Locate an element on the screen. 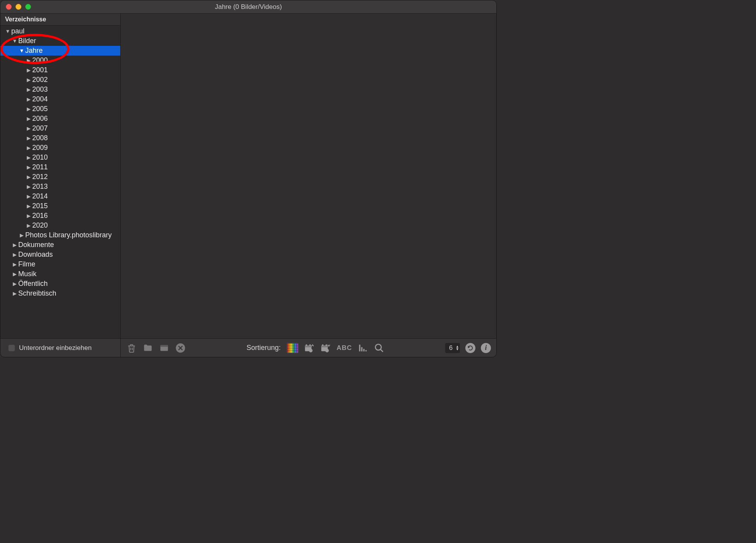 The width and height of the screenshot is (756, 543). tree-item: ▶Musik is located at coordinates (61, 274).